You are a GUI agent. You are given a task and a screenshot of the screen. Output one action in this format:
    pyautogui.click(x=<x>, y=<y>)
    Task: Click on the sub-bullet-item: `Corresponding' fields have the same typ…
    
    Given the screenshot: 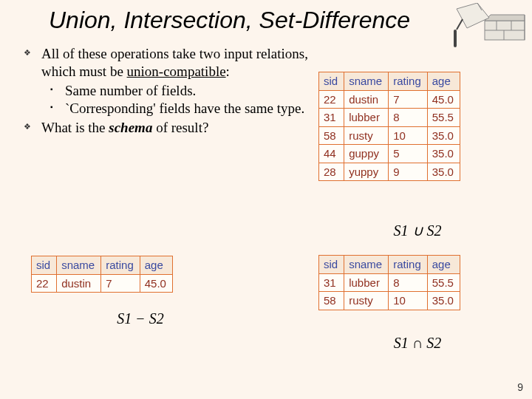 What is the action you would take?
    pyautogui.click(x=189, y=109)
    